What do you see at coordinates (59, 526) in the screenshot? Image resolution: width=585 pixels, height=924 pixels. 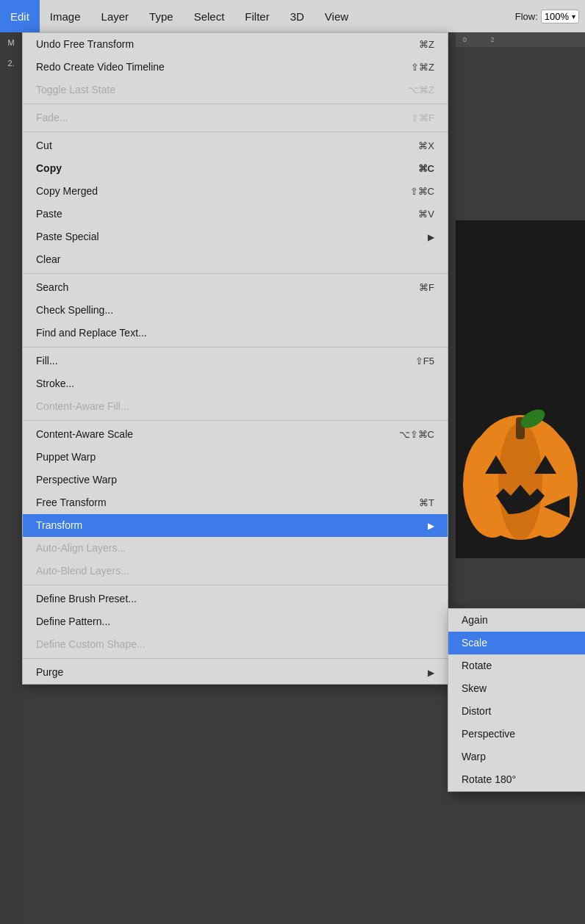 I see `menu-item-transform-label: Transform` at bounding box center [59, 526].